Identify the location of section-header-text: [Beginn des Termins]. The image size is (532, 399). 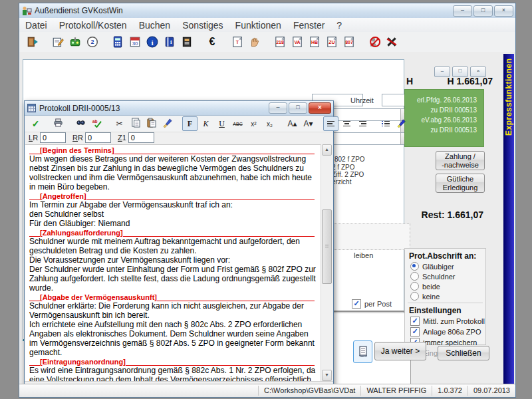
(77, 150).